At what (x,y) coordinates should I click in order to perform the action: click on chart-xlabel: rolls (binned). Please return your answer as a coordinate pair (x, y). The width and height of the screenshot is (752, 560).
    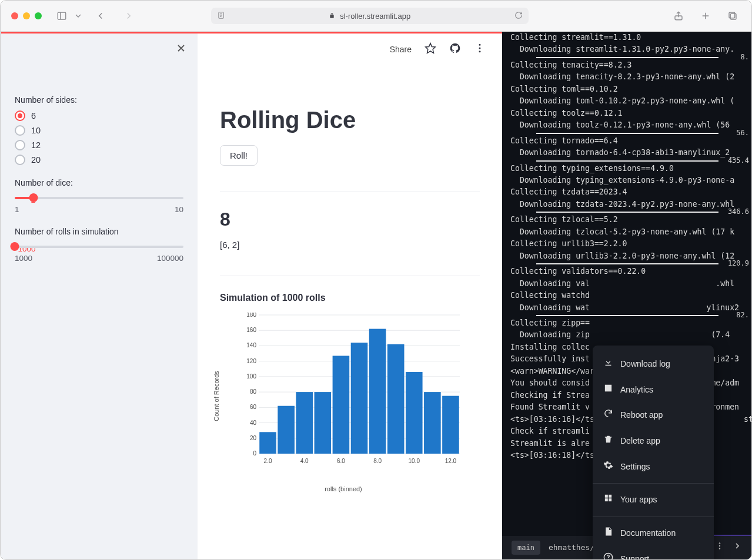
    Looking at the image, I should click on (343, 489).